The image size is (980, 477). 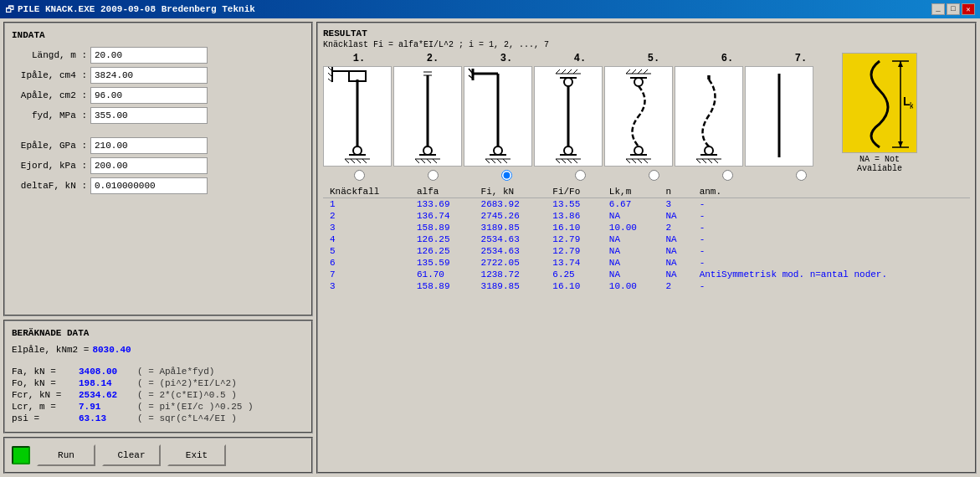 I want to click on indata-title: INDATA, so click(x=158, y=35).